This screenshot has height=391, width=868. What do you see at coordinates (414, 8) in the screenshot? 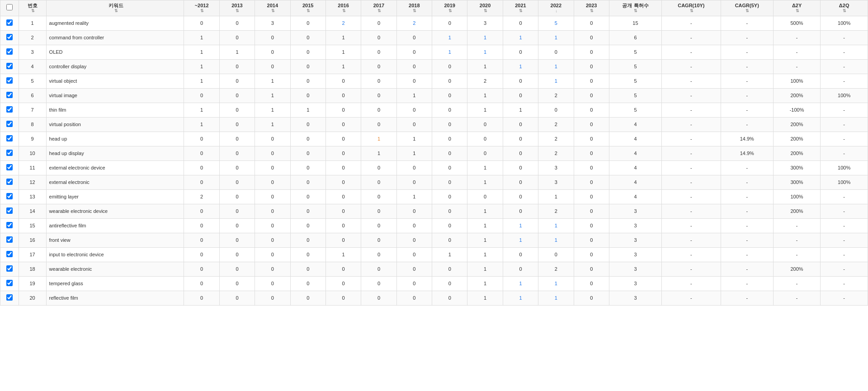
I see `header-y2018: 2018 ⇅` at bounding box center [414, 8].